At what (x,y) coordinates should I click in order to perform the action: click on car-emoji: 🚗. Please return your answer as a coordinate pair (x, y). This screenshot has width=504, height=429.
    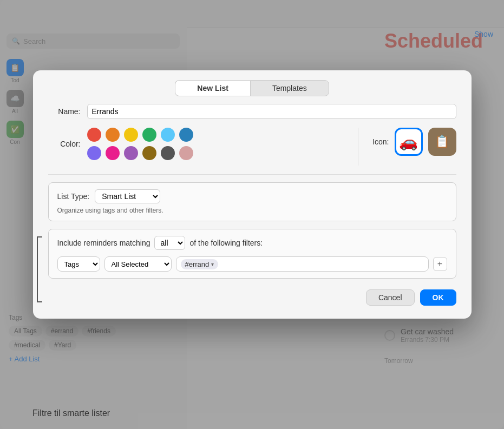
    Looking at the image, I should click on (408, 142).